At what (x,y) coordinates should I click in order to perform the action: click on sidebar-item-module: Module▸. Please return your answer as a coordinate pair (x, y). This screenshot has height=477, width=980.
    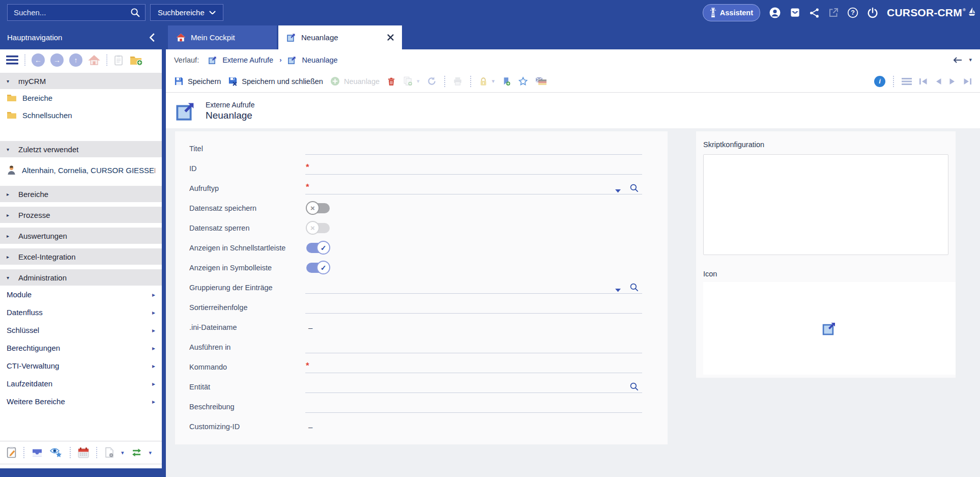
    Looking at the image, I should click on (81, 294).